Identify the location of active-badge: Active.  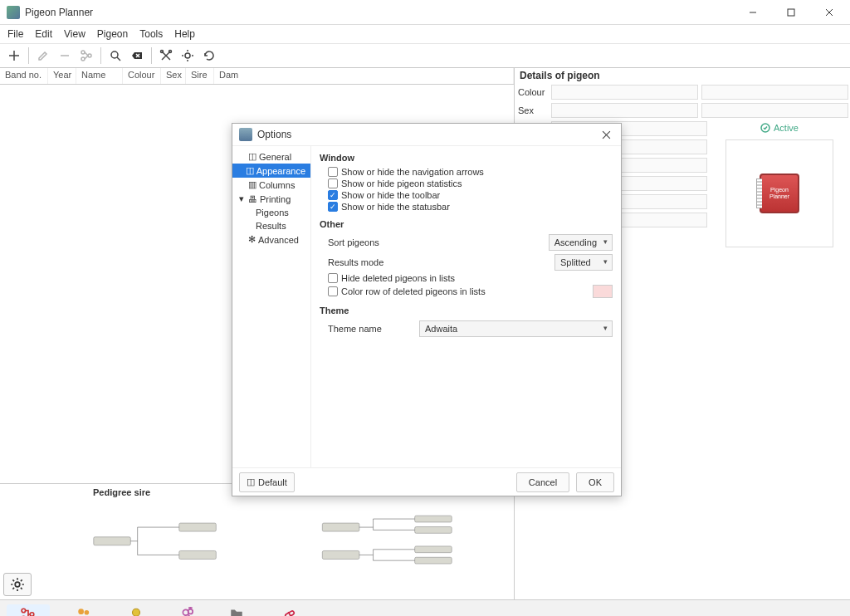
(779, 128).